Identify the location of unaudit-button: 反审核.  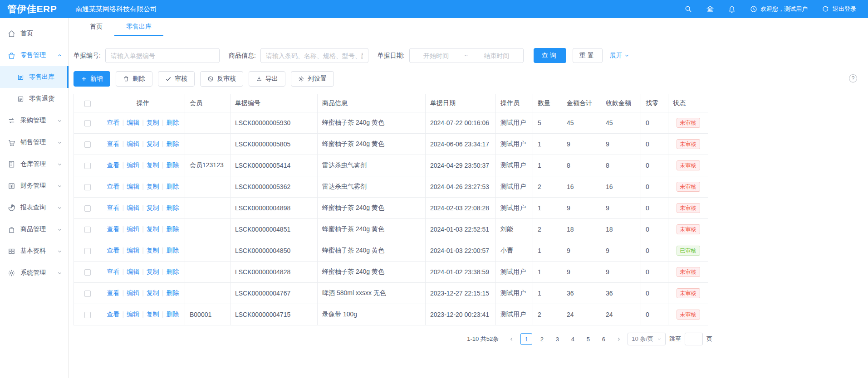
(221, 79).